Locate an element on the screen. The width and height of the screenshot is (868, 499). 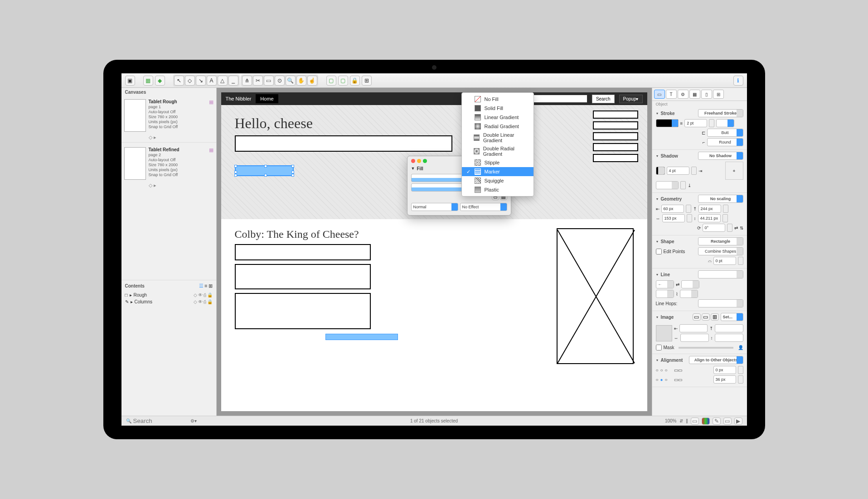
inspector-tab-object: ▭ is located at coordinates (659, 94).